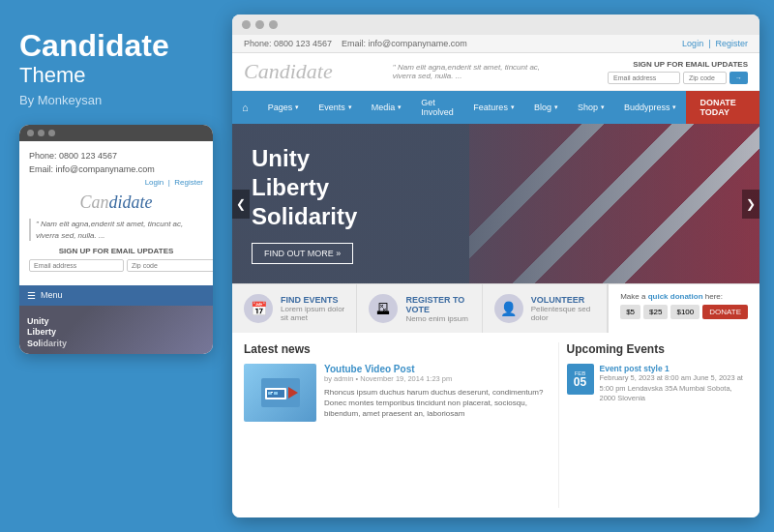 The image size is (774, 532). I want to click on donate-25-button: $25, so click(656, 311).